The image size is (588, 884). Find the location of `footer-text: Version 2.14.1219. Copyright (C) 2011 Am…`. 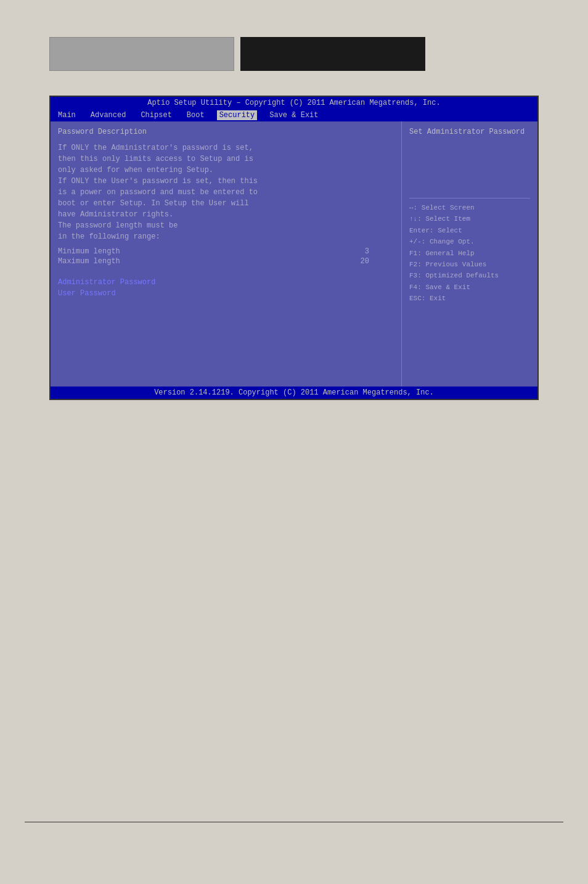

footer-text: Version 2.14.1219. Copyright (C) 2011 Am… is located at coordinates (294, 393).